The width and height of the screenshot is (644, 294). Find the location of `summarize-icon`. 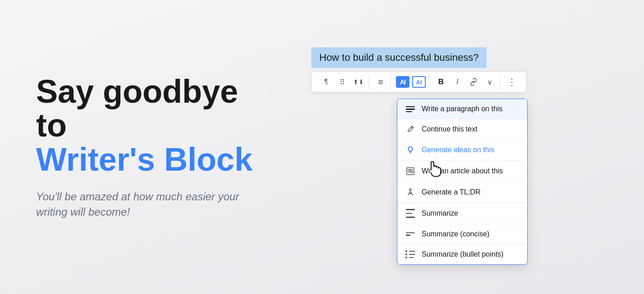

summarize-icon is located at coordinates (410, 213).